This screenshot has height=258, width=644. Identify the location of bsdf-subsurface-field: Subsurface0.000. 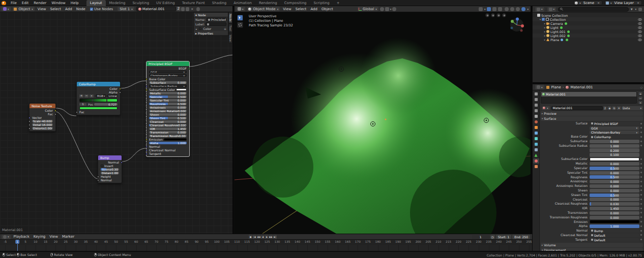
(168, 83).